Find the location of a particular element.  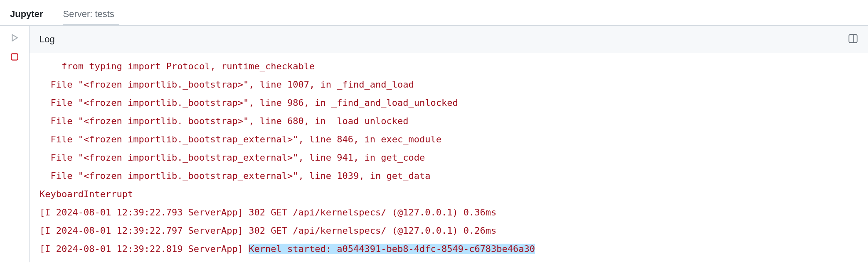

tab-bar: Jupyter Server: tests is located at coordinates (434, 13).